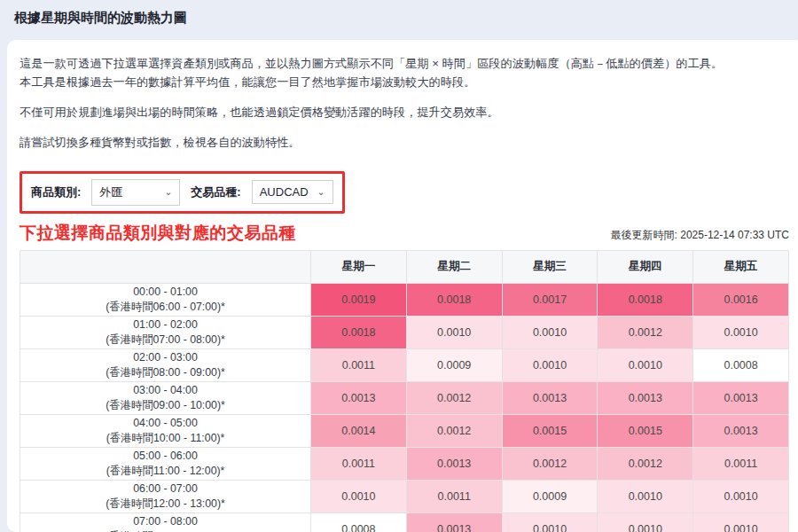 The width and height of the screenshot is (798, 532). What do you see at coordinates (404, 300) in the screenshot?
I see `heatmap-row: 00:00 - 01:00(香港時間06:00 - 07:00)*0.00190…` at bounding box center [404, 300].